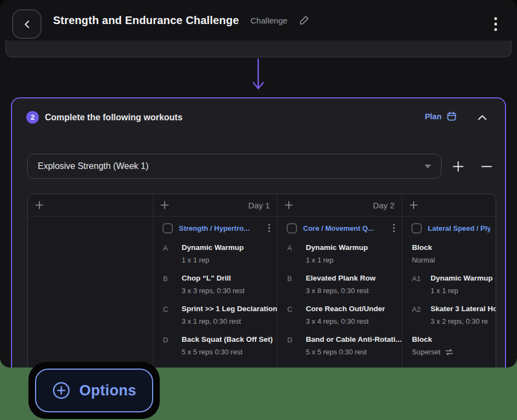  I want to click on dropdown-caret-icon, so click(428, 166).